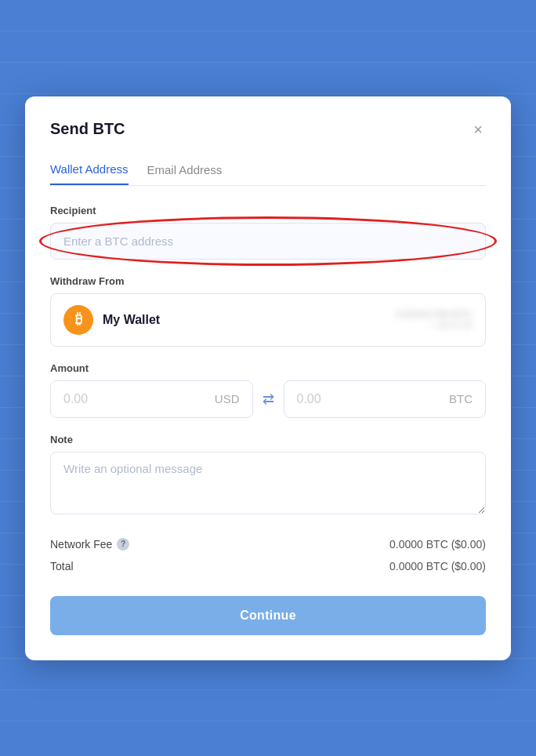  What do you see at coordinates (89, 544) in the screenshot?
I see `network-fee-label: Network Fee ?` at bounding box center [89, 544].